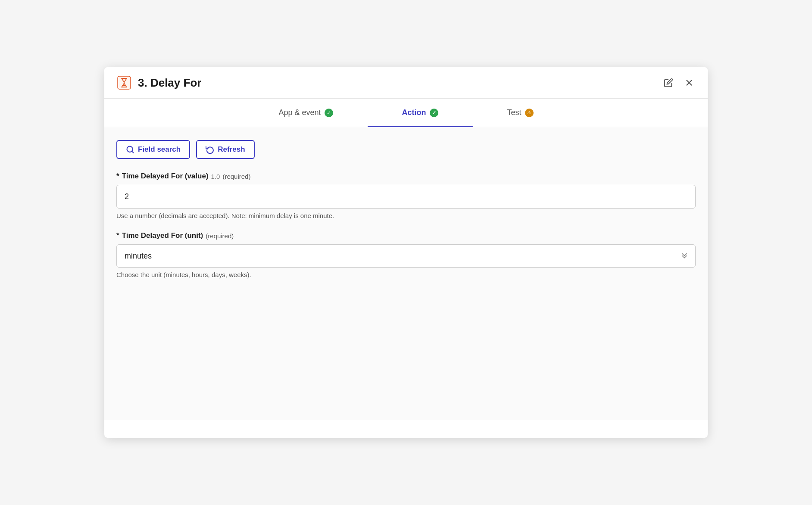 The image size is (812, 505). What do you see at coordinates (406, 256) in the screenshot?
I see `unit-select: minutes hours days weeks` at bounding box center [406, 256].